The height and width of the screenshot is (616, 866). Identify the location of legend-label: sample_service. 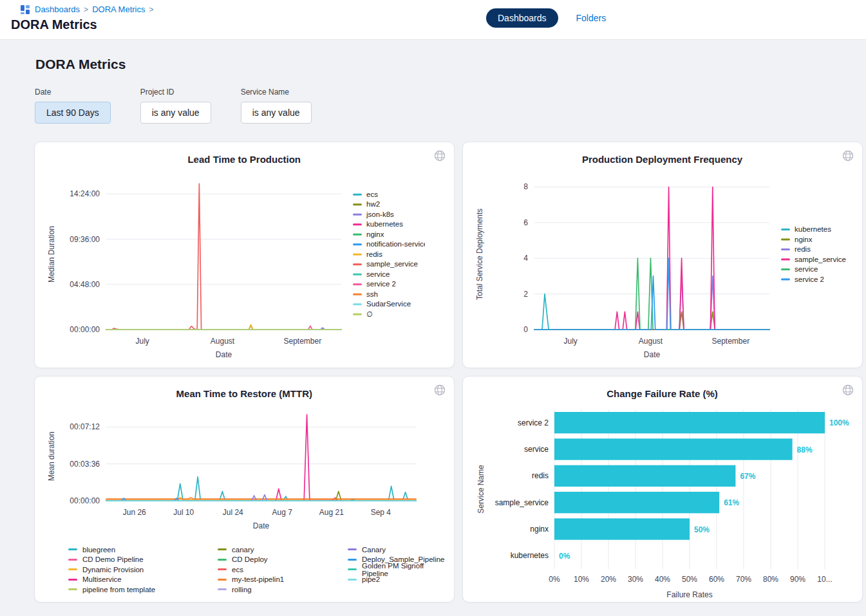
(392, 264).